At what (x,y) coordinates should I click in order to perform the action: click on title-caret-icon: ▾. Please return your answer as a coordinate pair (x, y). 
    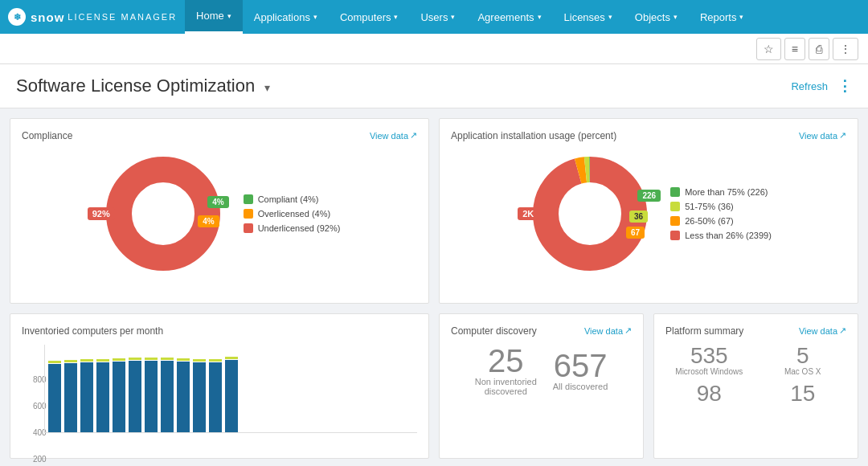
    Looking at the image, I should click on (267, 88).